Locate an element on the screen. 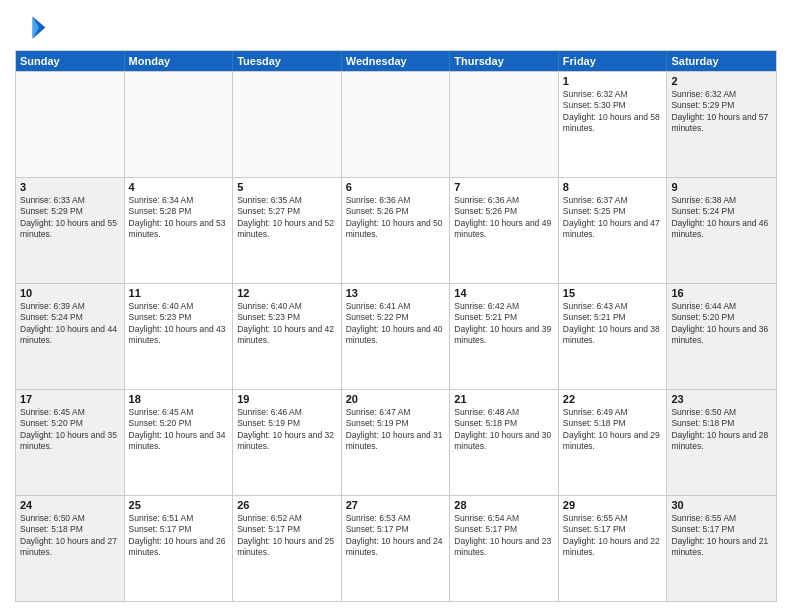  day-info: Sunrise: 6:54 AM Sunset: 5:17 PM Dayligh… is located at coordinates (504, 536).